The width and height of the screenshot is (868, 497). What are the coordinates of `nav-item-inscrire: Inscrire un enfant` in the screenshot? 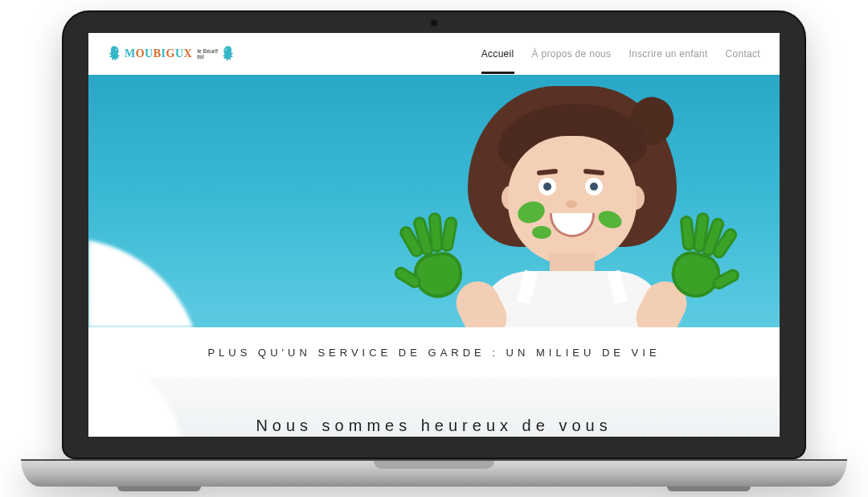 It's located at (668, 54).